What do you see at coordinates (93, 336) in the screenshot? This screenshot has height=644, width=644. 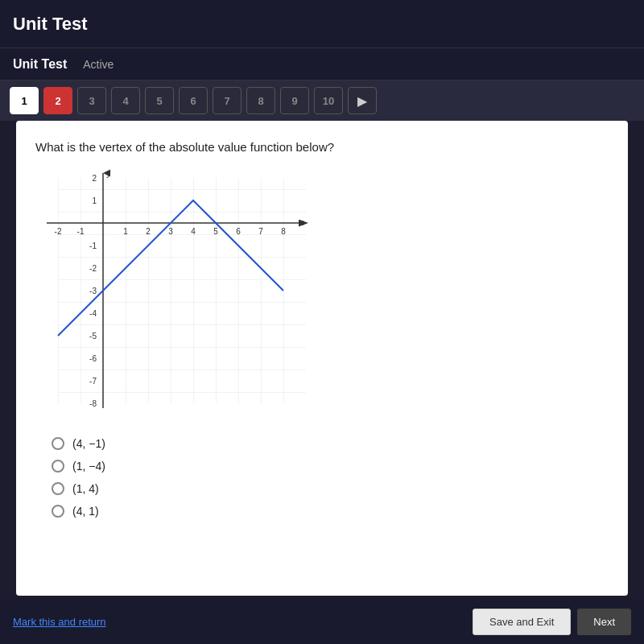 I see `y-label-neg5: -5` at bounding box center [93, 336].